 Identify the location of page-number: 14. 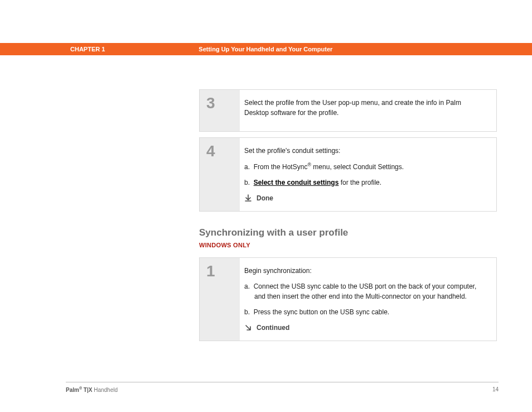
(495, 390).